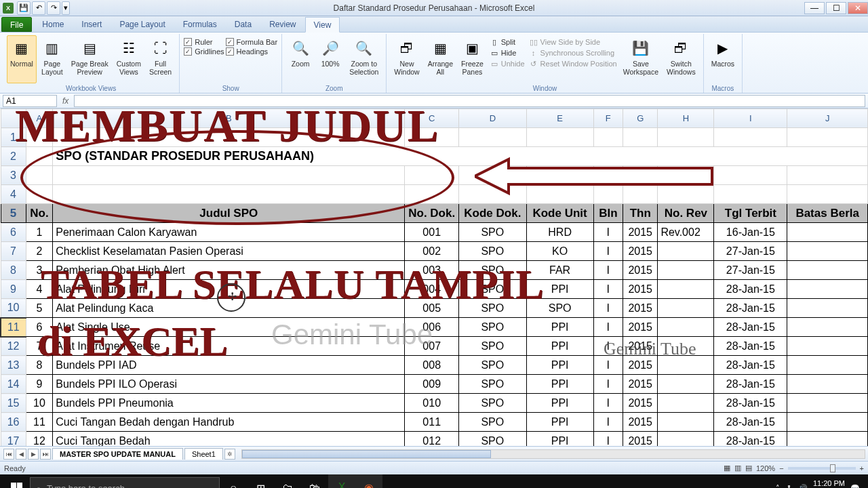 The width and height of the screenshot is (868, 488). Describe the element at coordinates (229, 119) in the screenshot. I see `col-header-B: B` at that location.